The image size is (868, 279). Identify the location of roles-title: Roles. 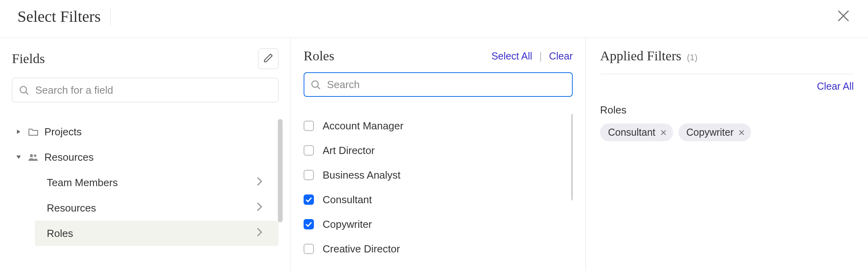
(319, 56).